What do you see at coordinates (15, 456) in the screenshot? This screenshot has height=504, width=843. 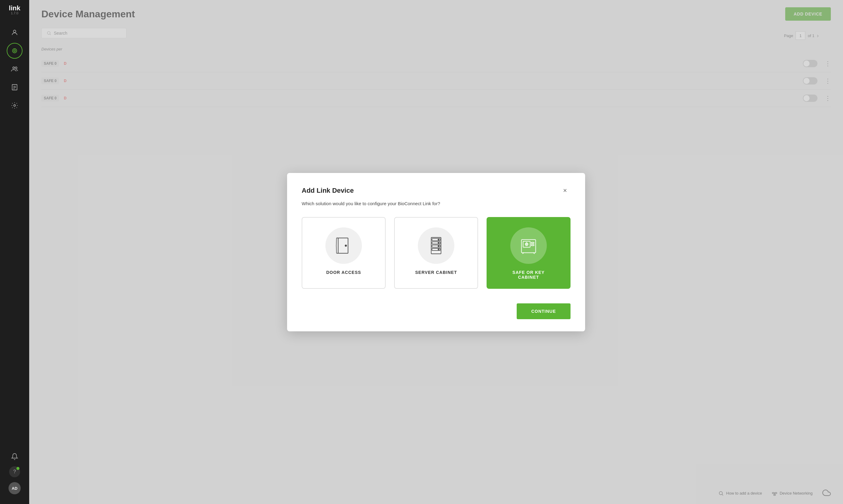 I see `bell-icon` at bounding box center [15, 456].